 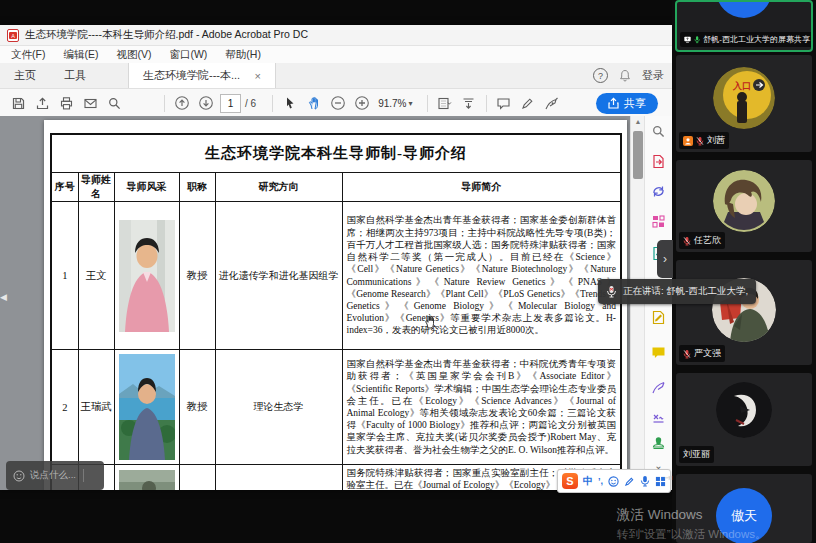 What do you see at coordinates (166, 35) in the screenshot?
I see `window-title: 生态环境学院----本科生导师介绍.pdf - Adobe Acrobat Pr…` at bounding box center [166, 35].